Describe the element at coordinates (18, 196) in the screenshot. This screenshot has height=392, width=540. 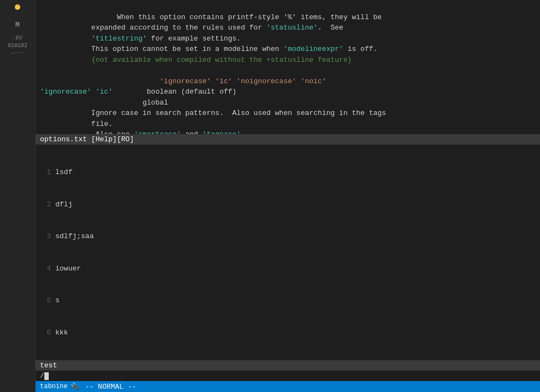
I see `sidebar: M .py 010102_...` at that location.